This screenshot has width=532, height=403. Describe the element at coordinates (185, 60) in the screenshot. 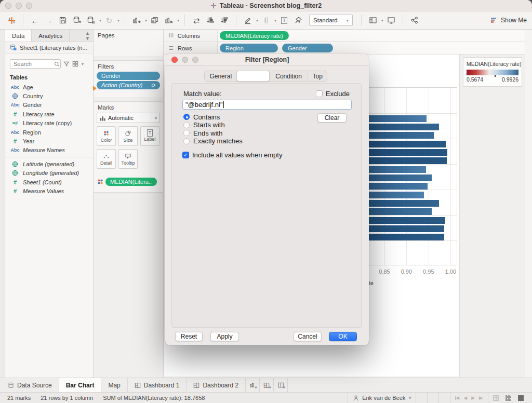

I see `dialog-window-controls` at that location.